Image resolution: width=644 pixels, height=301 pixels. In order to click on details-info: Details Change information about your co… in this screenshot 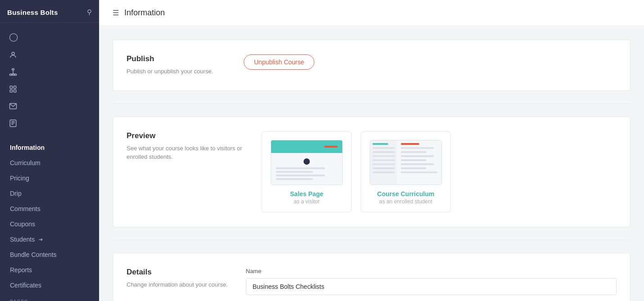, I will do `click(177, 279)`.